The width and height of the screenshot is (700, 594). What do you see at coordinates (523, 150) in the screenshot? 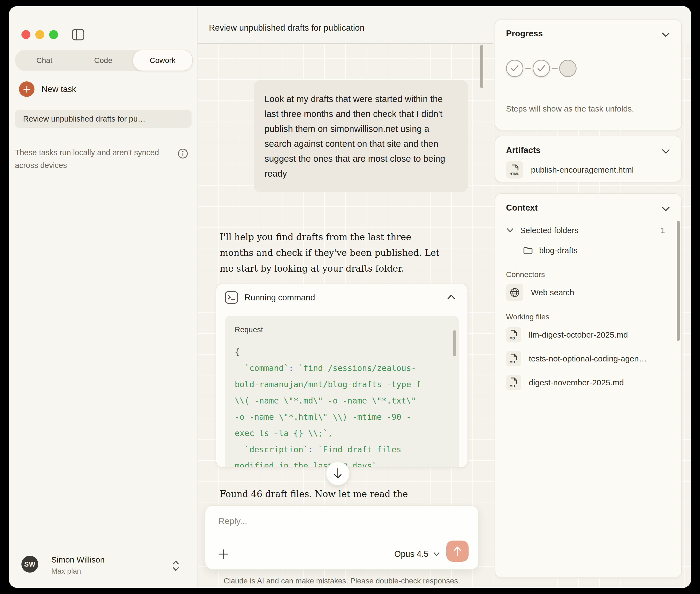
I see `artifacts-title: Artifacts` at bounding box center [523, 150].